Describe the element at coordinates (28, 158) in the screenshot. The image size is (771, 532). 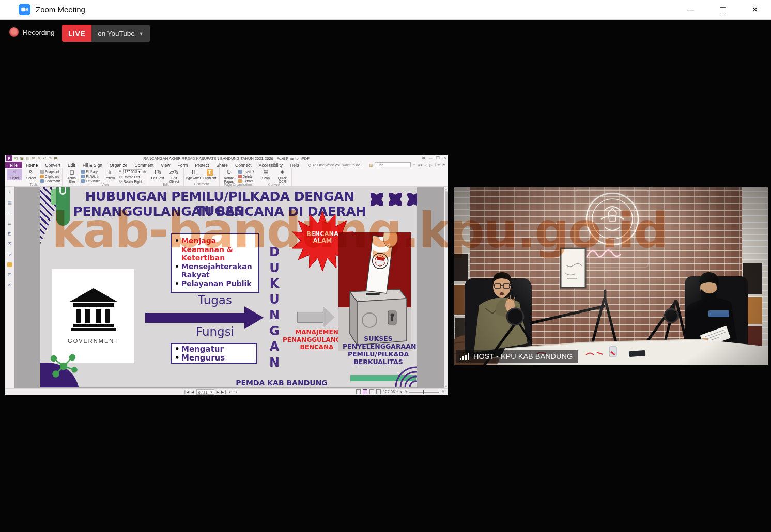
I see `print-icon: ▤` at that location.